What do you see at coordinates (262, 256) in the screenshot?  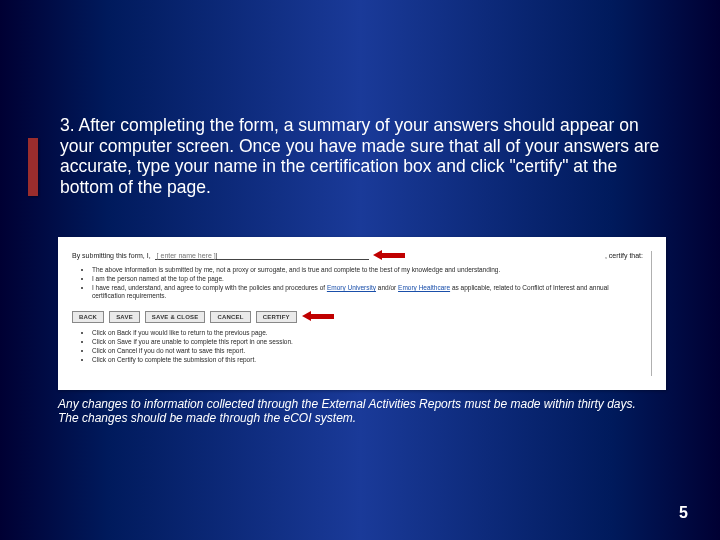 I see `name-input: [ enter name here ]|` at bounding box center [262, 256].